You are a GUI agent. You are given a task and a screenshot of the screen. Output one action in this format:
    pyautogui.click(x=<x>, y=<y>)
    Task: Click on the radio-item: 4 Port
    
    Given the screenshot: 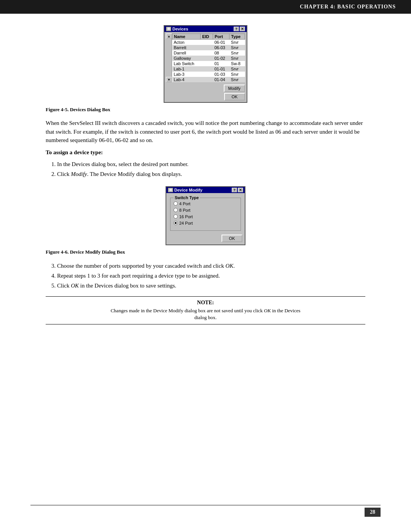 What is the action you would take?
    pyautogui.click(x=206, y=204)
    